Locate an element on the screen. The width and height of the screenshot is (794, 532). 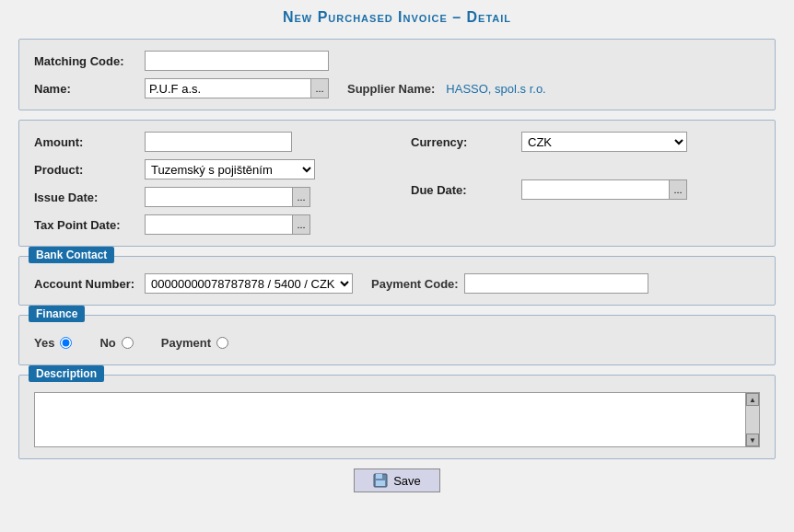
due-date-label: Due Date: is located at coordinates (466, 190).